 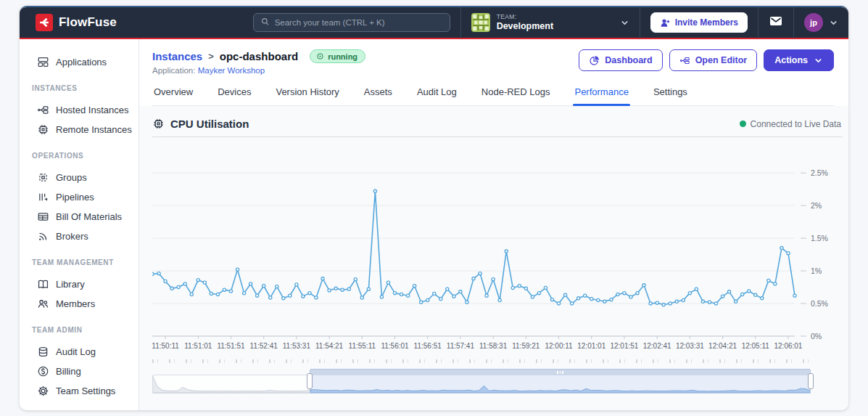 I want to click on sidebar-item-members: Members, so click(x=79, y=303).